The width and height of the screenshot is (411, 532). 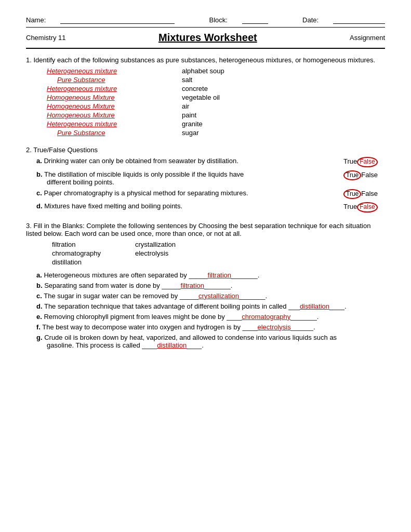 What do you see at coordinates (260, 254) in the screenshot?
I see `wordbank-col2: electrolysis` at bounding box center [260, 254].